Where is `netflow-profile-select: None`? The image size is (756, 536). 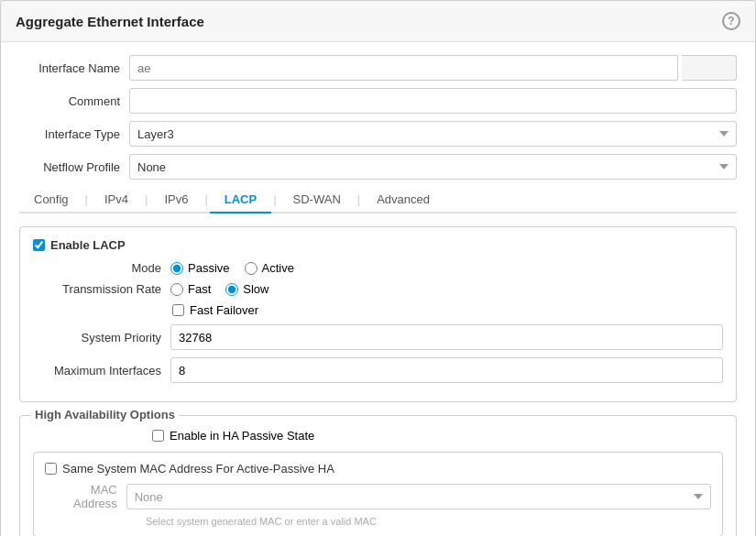 netflow-profile-select: None is located at coordinates (433, 167).